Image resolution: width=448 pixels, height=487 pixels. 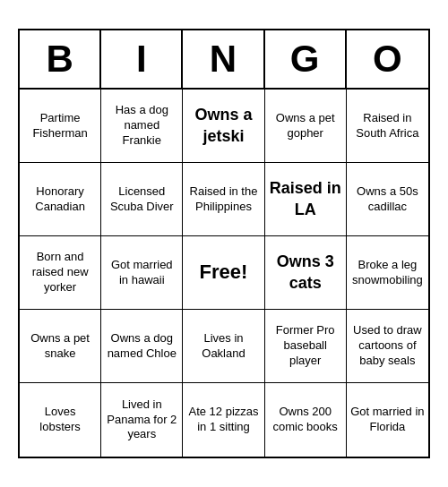 I want to click on bingo-cell-0: Partime Fisherman, so click(x=61, y=126).